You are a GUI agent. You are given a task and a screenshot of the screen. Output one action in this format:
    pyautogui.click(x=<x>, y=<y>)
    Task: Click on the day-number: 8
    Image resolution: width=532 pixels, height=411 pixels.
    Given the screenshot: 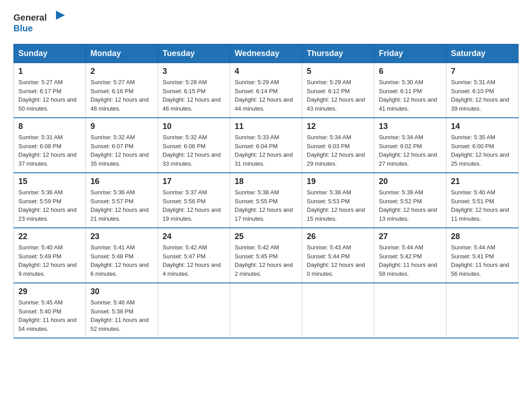 What is the action you would take?
    pyautogui.click(x=50, y=126)
    